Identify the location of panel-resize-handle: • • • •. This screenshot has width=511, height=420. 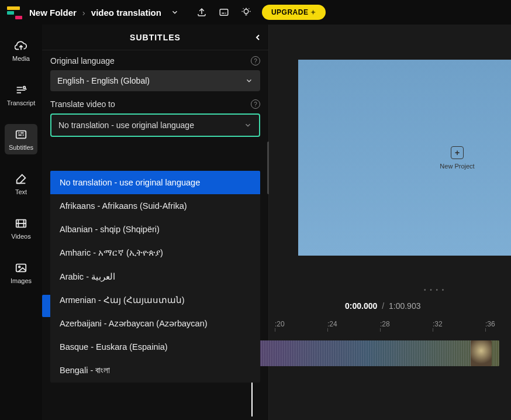
(434, 290).